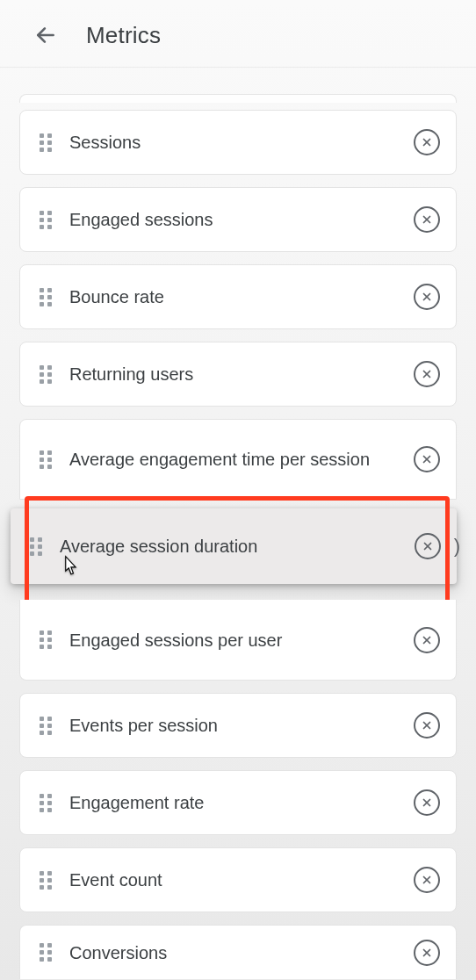 The image size is (476, 980). I want to click on metric-item-engagement-rate: Engagement rate, so click(238, 803).